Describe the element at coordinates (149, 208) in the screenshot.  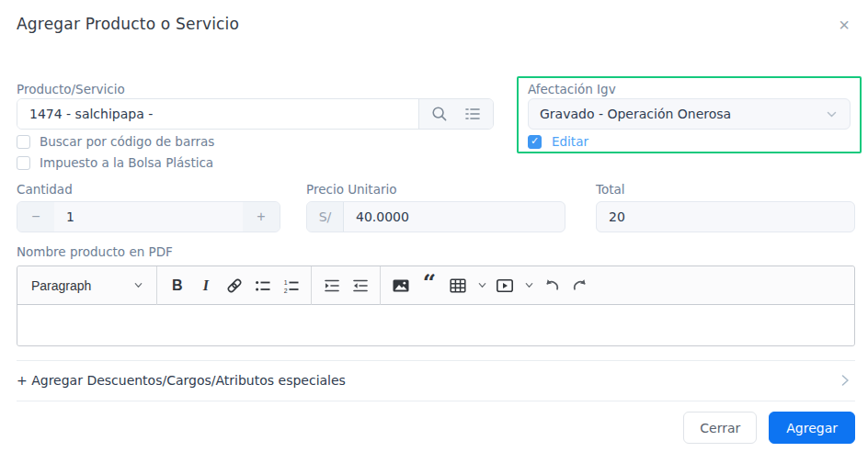
I see `quantity-field-block: Cantidad − +` at that location.